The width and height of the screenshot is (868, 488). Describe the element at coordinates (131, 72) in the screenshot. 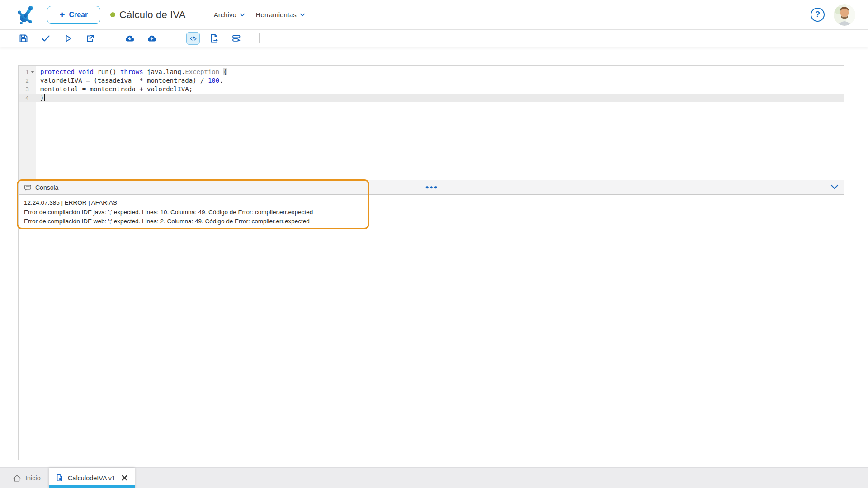

I see `code-line-text: protected void run() throws java.lang.Ex…` at that location.